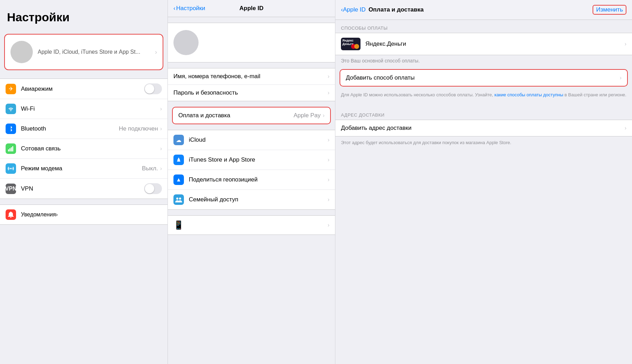 The height and width of the screenshot is (364, 632). I want to click on password-security-row: Пароль и безопасность ›, so click(251, 93).